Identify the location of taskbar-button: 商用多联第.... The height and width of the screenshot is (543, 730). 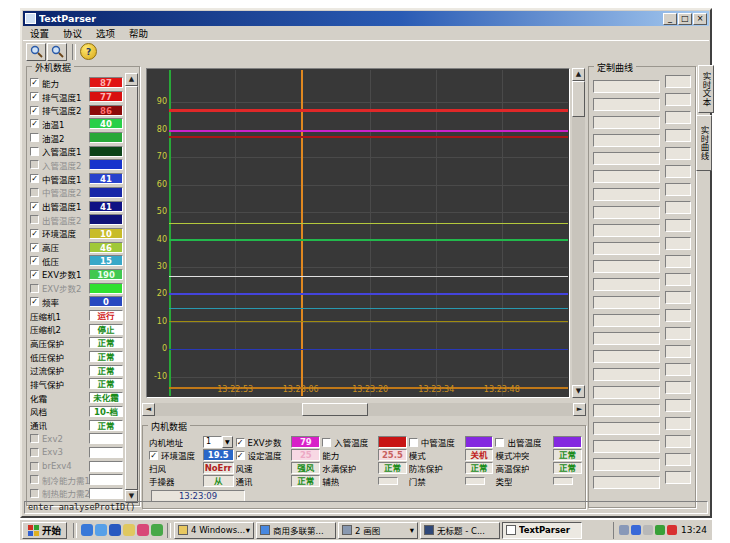
(296, 530).